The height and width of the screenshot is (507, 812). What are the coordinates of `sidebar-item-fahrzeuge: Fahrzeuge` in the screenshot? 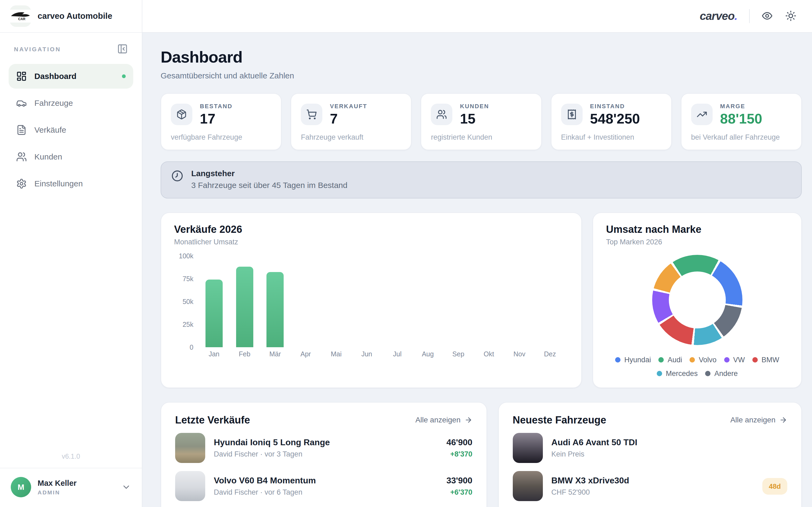 It's located at (71, 103).